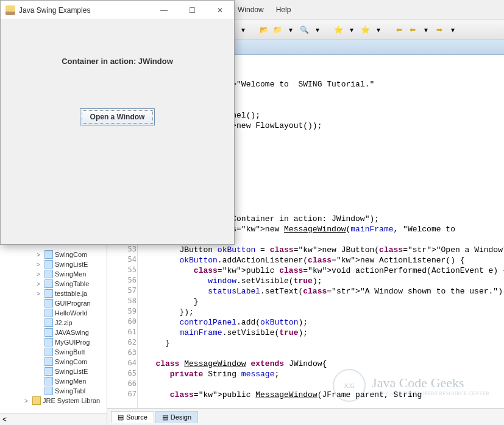 The height and width of the screenshot is (425, 504). I want to click on list-item: >JRE System Libran, so click(54, 401).